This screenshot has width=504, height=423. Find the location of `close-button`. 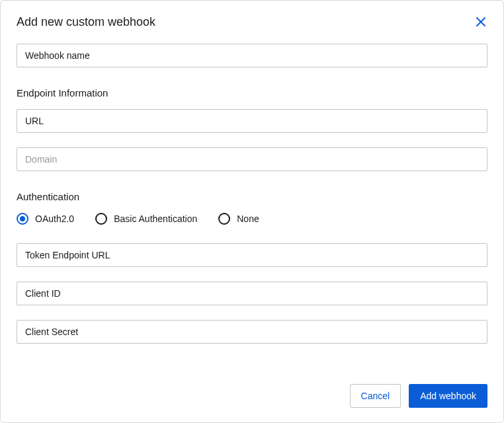

close-button is located at coordinates (481, 22).